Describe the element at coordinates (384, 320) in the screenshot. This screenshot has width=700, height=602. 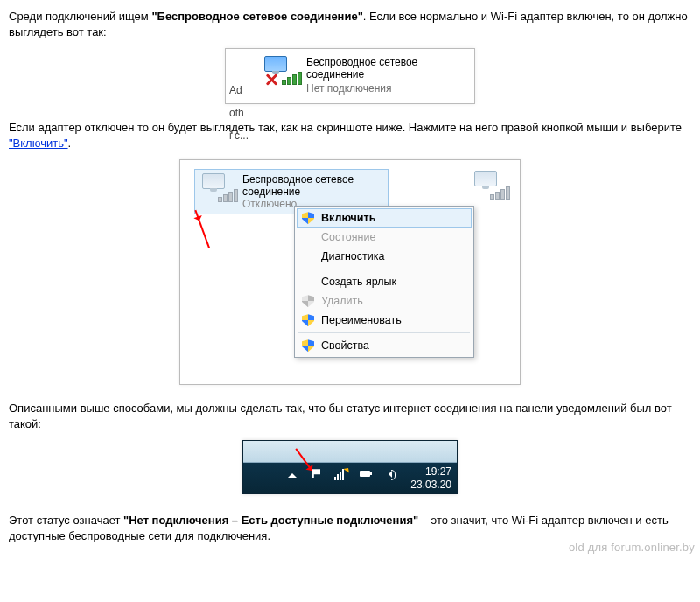
I see `menu-rename: Переименовать` at that location.